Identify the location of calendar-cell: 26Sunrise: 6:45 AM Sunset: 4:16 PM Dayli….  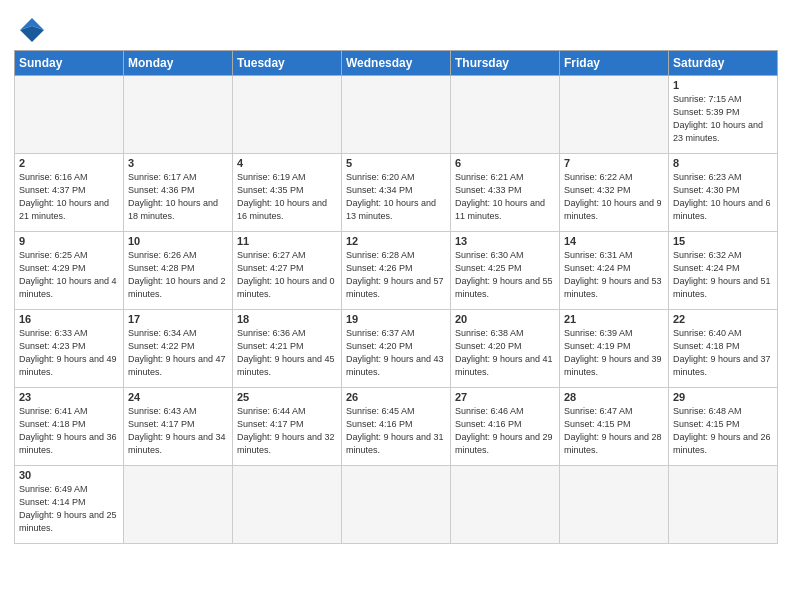
(396, 427).